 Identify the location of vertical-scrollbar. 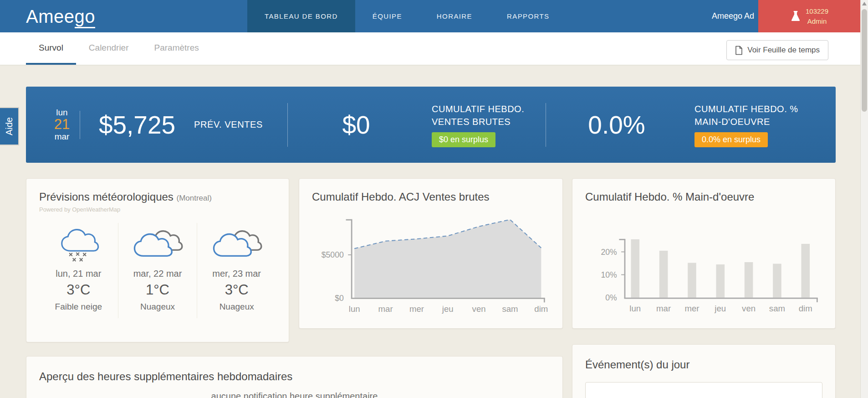
(864, 199).